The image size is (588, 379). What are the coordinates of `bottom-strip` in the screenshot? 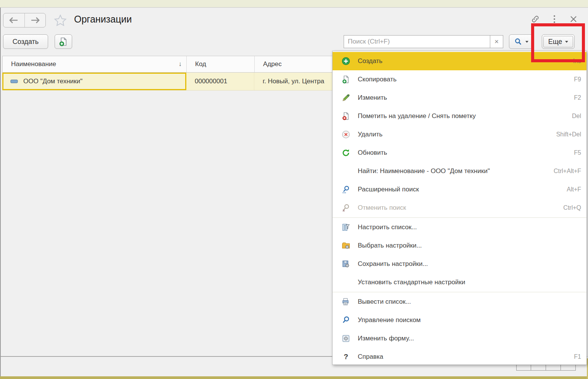 It's located at (294, 377).